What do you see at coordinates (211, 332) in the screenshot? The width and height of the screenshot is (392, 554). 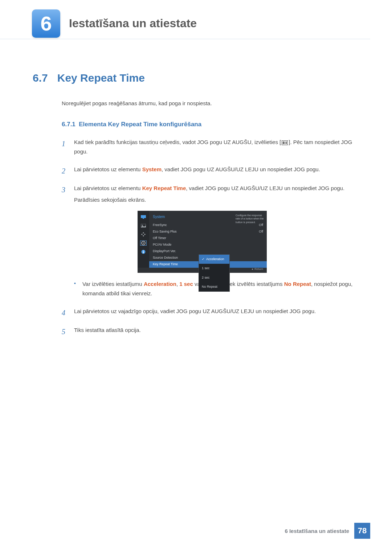 I see `step-5: 5 Tiks iestatīta atlasītā opcija.` at bounding box center [211, 332].